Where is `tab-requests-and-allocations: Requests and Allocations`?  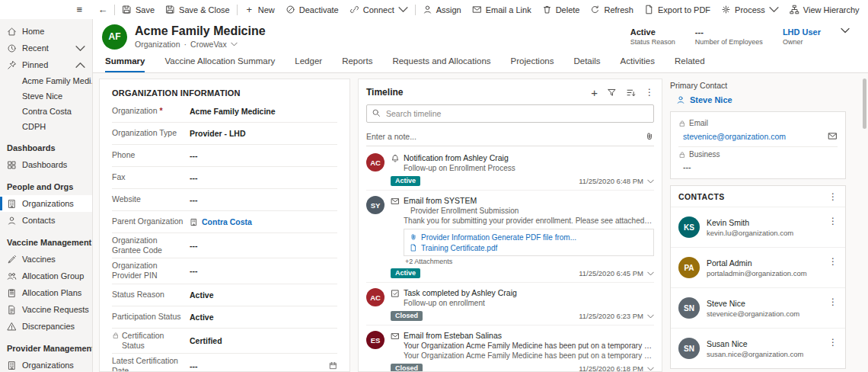 tab-requests-and-allocations: Requests and Allocations is located at coordinates (442, 64).